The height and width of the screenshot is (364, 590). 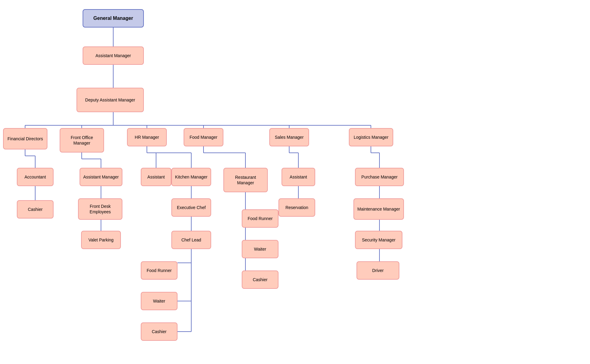 What do you see at coordinates (289, 137) in the screenshot?
I see `sales-manager-node: Sales Manager` at bounding box center [289, 137].